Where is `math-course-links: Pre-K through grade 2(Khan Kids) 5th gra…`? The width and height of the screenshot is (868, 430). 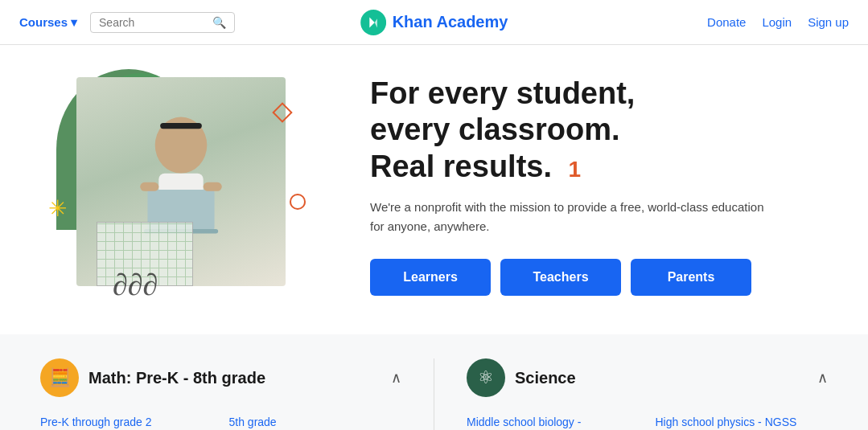 math-course-links: Pre-K through grade 2(Khan Kids) 5th gra… is located at coordinates (220, 421).